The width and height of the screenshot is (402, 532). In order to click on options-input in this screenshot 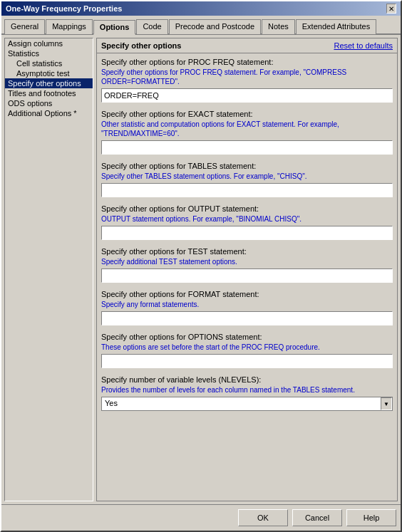, I will do `click(247, 361)`.